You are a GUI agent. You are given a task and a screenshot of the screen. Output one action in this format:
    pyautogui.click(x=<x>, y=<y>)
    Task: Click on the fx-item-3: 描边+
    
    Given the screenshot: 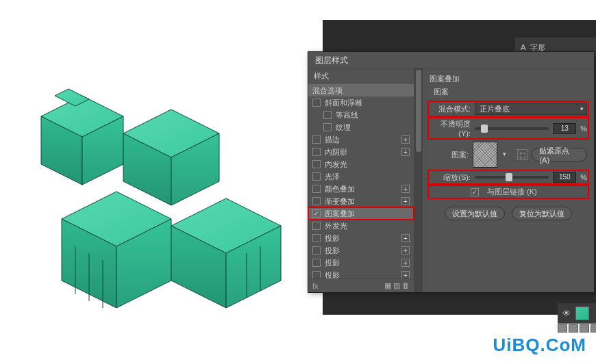 What is the action you would take?
    pyautogui.click(x=361, y=140)
    